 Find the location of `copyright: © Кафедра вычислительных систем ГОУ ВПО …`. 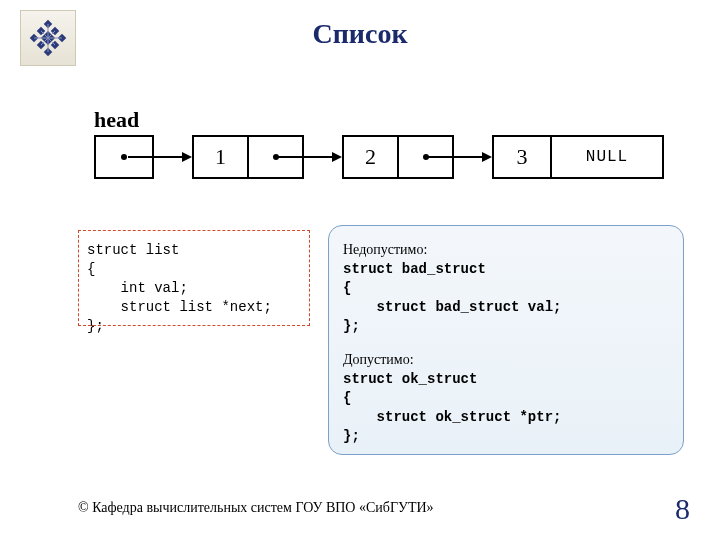

copyright: © Кафедра вычислительных систем ГОУ ВПО … is located at coordinates (256, 508).